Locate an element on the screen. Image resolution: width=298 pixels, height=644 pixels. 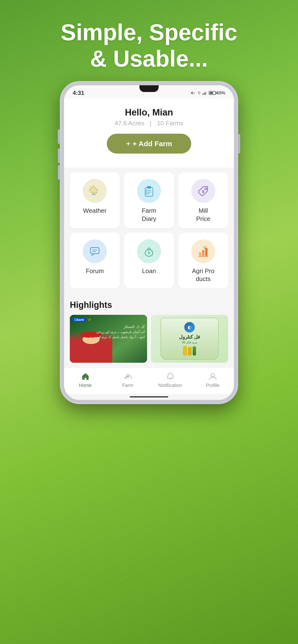
forum-icon-circle is located at coordinates (95, 251).